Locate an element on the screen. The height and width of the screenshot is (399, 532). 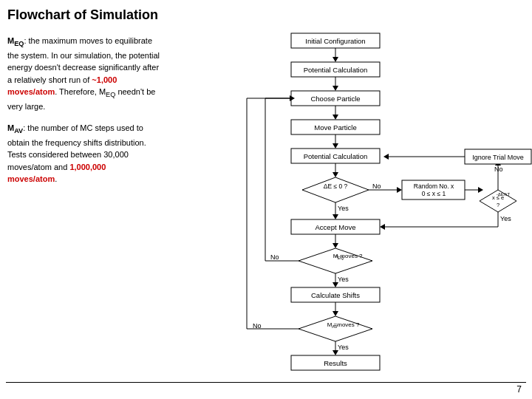
para2: MAV: the number of MC steps used to obta… is located at coordinates (85, 154).